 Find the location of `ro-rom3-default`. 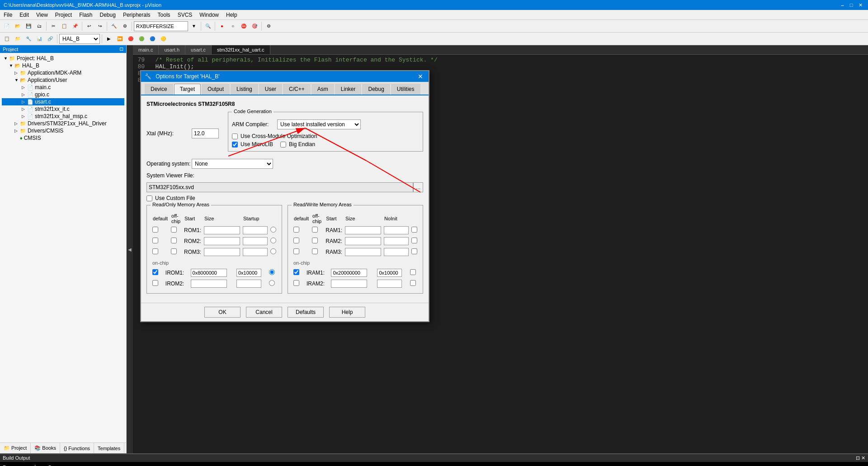

ro-rom3-default is located at coordinates (156, 252).